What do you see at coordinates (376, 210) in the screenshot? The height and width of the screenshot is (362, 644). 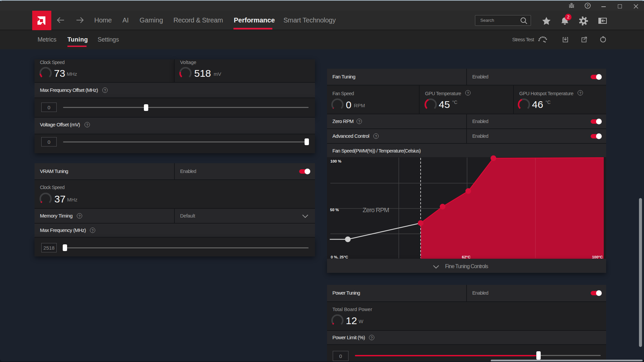 I see `svg-text: Zero RPM` at bounding box center [376, 210].